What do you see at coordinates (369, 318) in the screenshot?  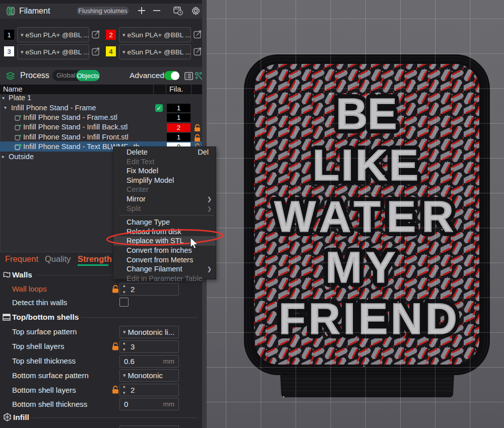 I see `svg-text: FRIEND` at bounding box center [369, 318].